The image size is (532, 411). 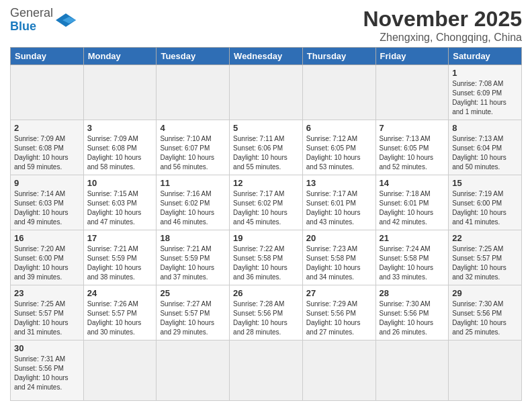 I want to click on day-number: 9, so click(x=47, y=183).